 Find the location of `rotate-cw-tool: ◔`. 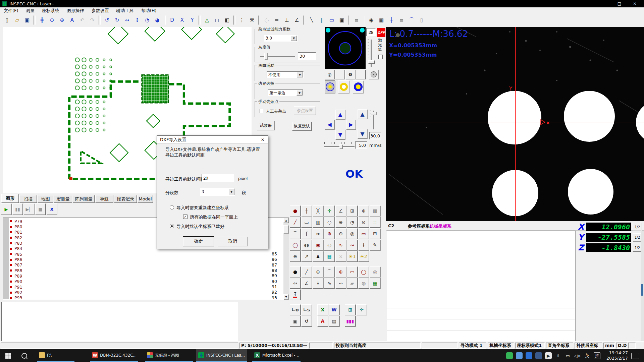

rotate-cw-tool: ◔ is located at coordinates (147, 20).